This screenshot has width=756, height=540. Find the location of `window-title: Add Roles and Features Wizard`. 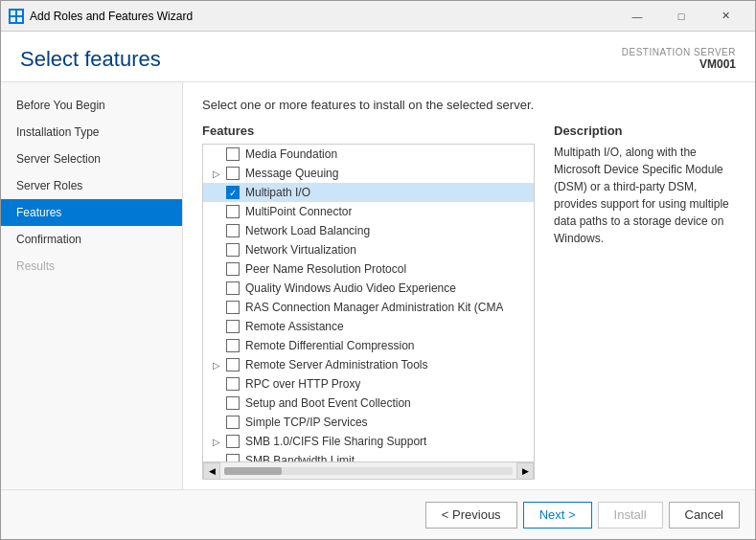

window-title: Add Roles and Features Wizard is located at coordinates (322, 16).